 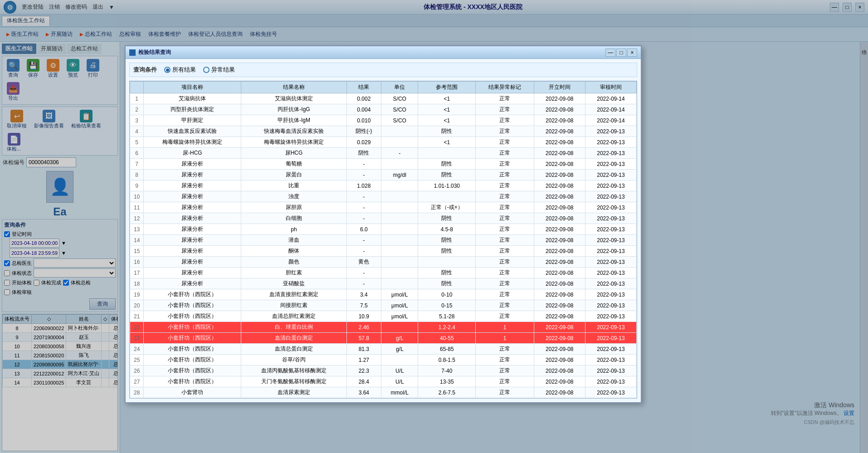 What do you see at coordinates (384, 197) in the screenshot?
I see `table-row: 10 尿液分析 浊度 - 正常 2022-09-08 2022-09-13` at bounding box center [384, 197].